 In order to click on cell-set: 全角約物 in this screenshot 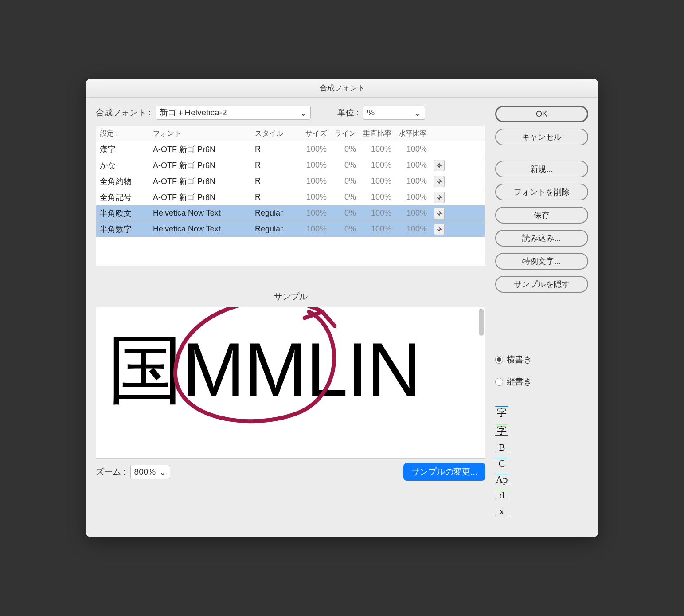, I will do `click(123, 181)`.